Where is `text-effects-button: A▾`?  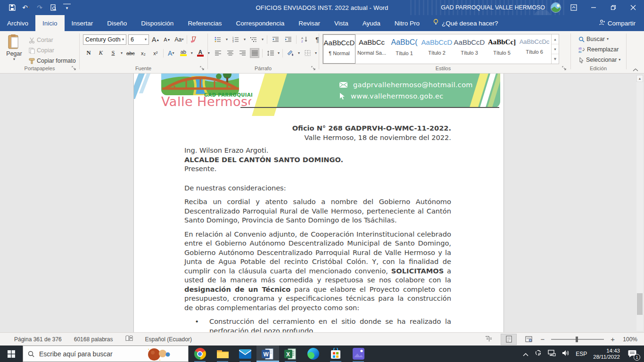
text-effects-button: A▾ is located at coordinates (171, 53).